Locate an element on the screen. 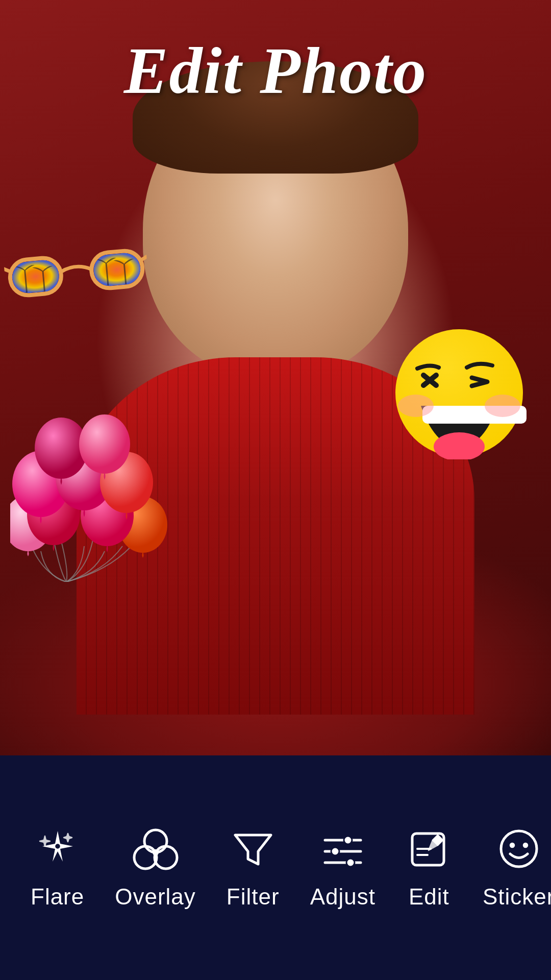 This screenshot has width=551, height=980. page-title: Edit Photo is located at coordinates (276, 70).